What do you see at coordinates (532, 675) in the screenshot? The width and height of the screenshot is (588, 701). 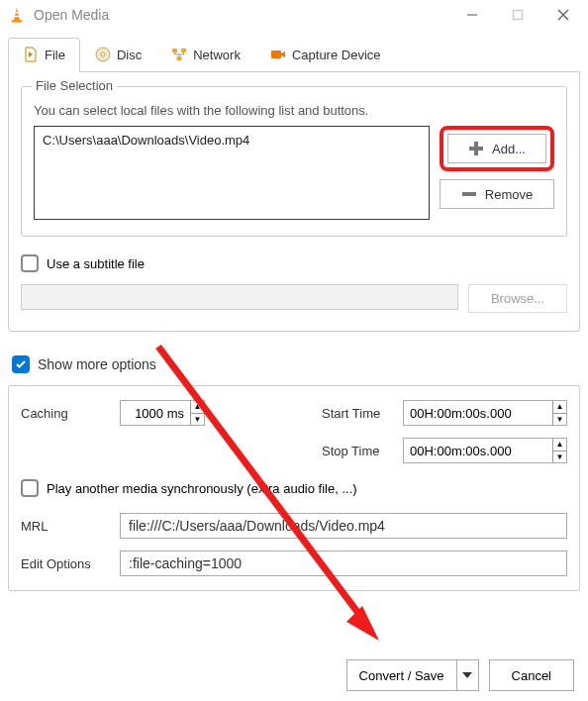 I see `cancel-label: Cancel` at bounding box center [532, 675].